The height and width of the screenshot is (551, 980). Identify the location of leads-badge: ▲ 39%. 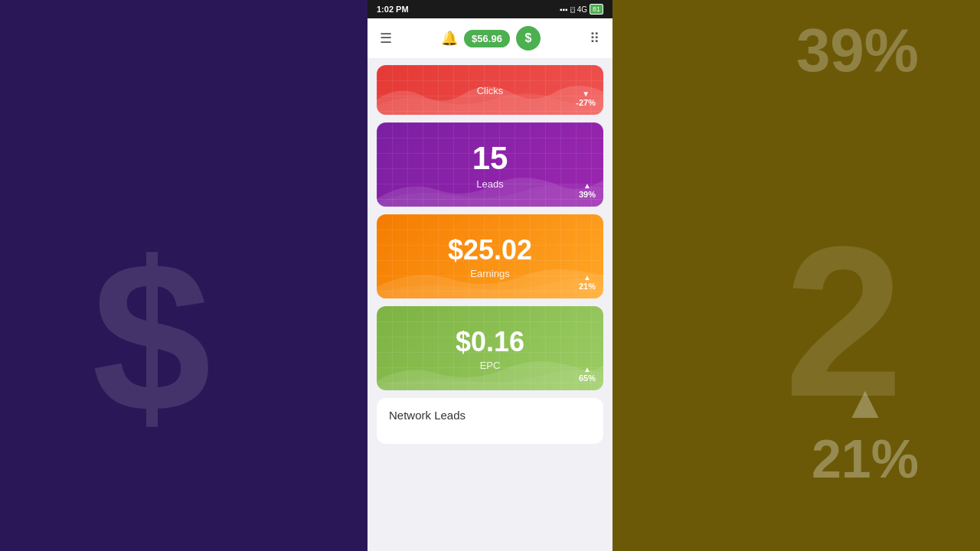
(587, 190).